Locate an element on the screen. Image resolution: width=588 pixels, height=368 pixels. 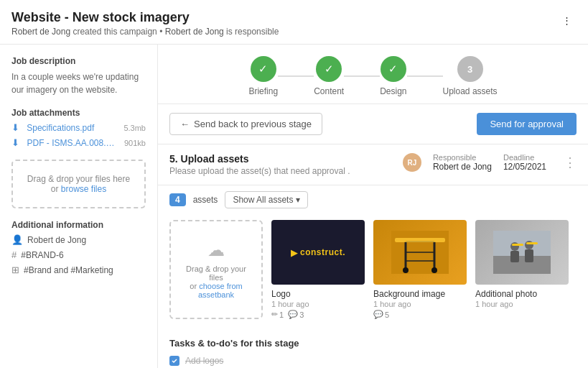
stage-header: 5. Upload assets Please upload the asset… is located at coordinates (373, 165).